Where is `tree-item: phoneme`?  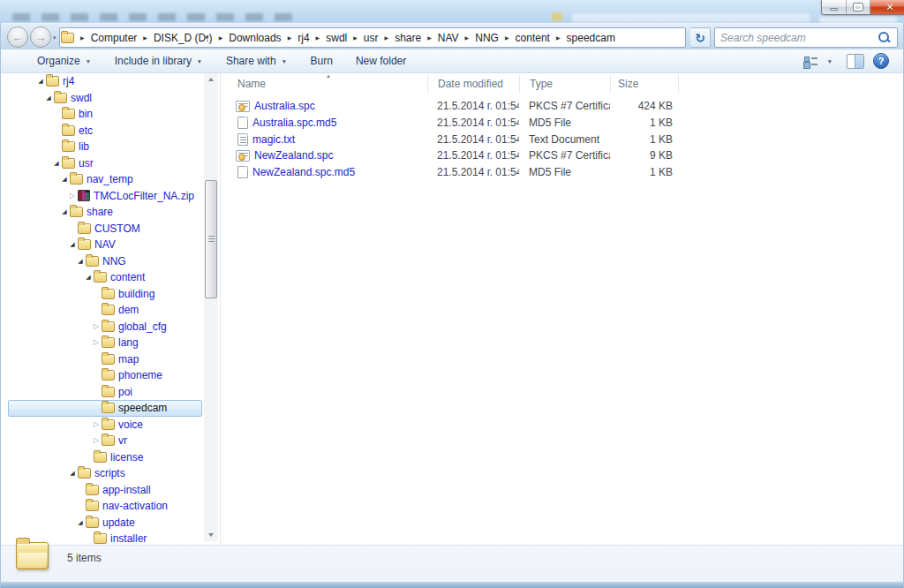 tree-item: phoneme is located at coordinates (110, 376).